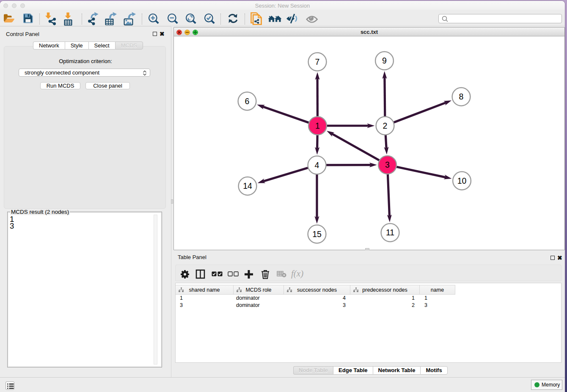 The width and height of the screenshot is (567, 392). Describe the element at coordinates (385, 126) in the screenshot. I see `svg-text: 2` at that location.